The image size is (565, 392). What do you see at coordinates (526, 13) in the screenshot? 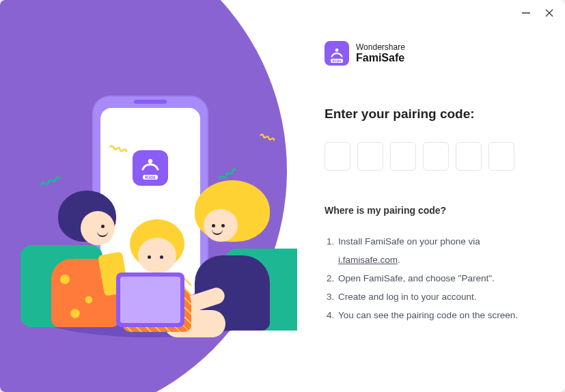
I see `minimize-icon` at bounding box center [526, 13].